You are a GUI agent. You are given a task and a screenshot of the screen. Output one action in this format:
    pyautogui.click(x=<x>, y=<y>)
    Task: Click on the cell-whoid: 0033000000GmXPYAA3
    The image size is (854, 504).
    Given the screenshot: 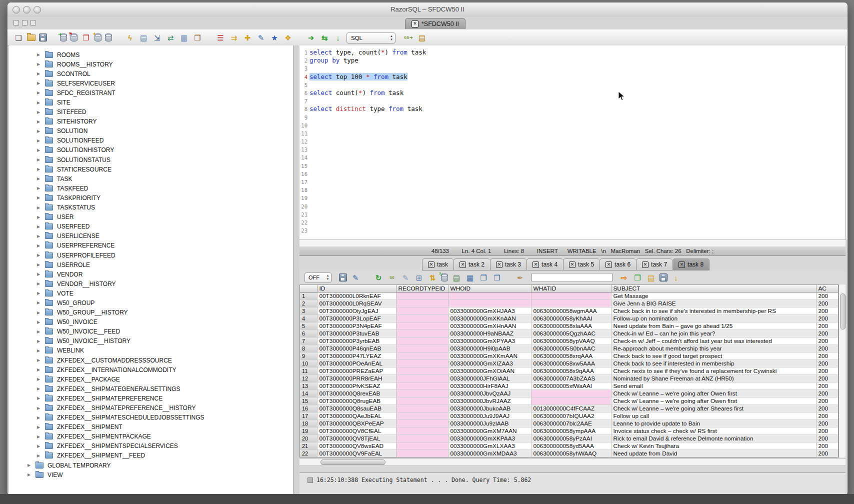 What is the action you would take?
    pyautogui.click(x=490, y=341)
    